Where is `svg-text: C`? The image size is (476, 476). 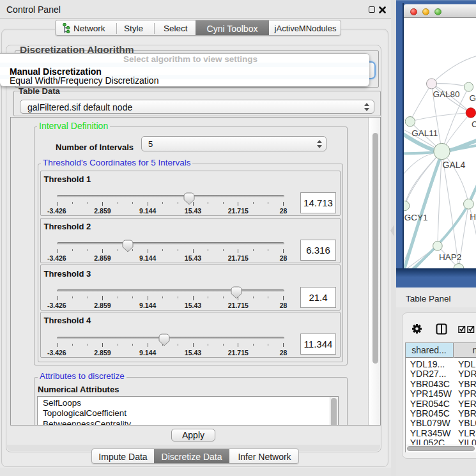
svg-text: C is located at coordinates (474, 124).